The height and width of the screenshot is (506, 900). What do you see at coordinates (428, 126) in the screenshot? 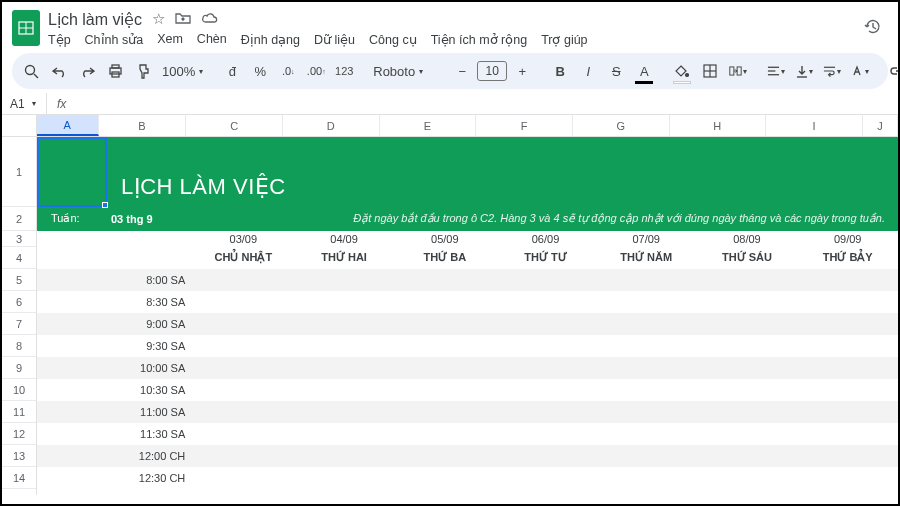
I see `col-header: E` at bounding box center [428, 126].